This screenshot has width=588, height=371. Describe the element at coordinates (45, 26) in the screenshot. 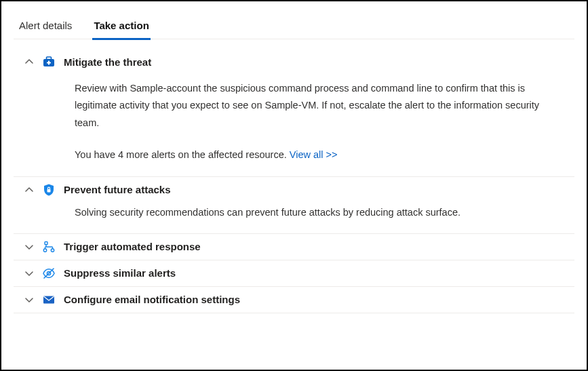

I see `tab-alert-details: Alert details` at that location.